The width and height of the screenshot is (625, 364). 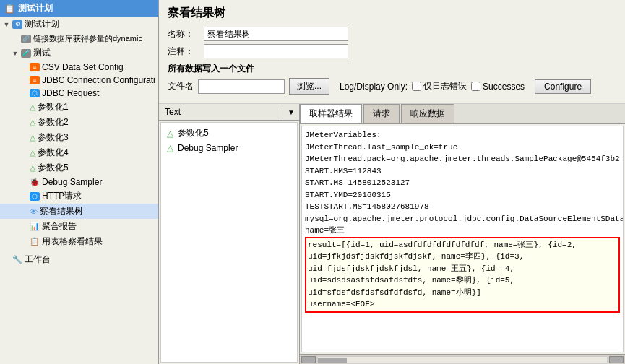 I want to click on sidebar-item-table: 📋 用表格察看结果, so click(x=79, y=241).